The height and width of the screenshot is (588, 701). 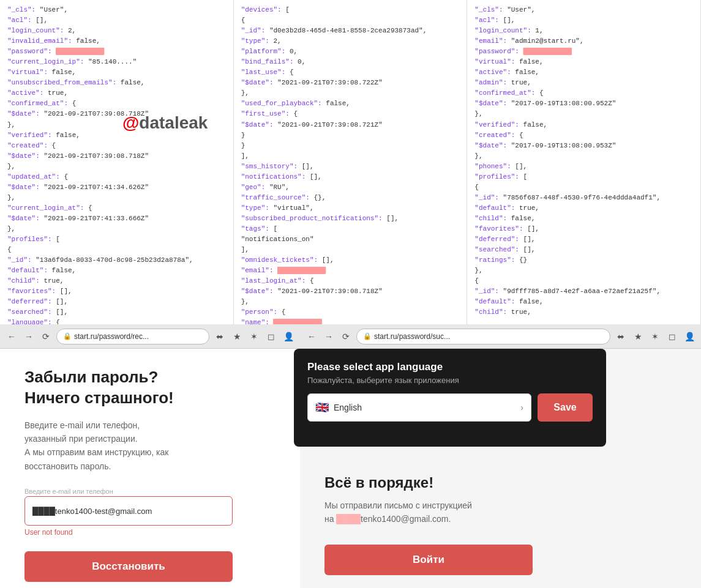 I want to click on data-line: }, so click(x=350, y=136).